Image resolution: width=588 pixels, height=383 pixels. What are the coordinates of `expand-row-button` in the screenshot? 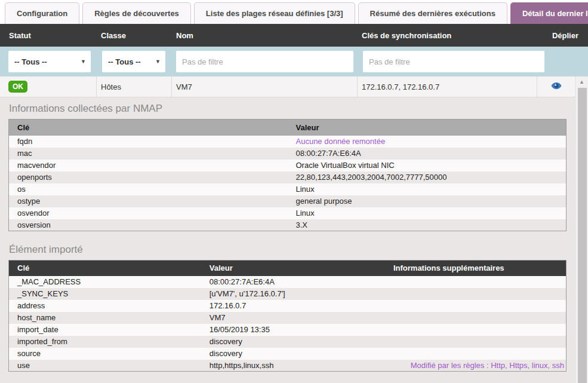 It's located at (556, 87).